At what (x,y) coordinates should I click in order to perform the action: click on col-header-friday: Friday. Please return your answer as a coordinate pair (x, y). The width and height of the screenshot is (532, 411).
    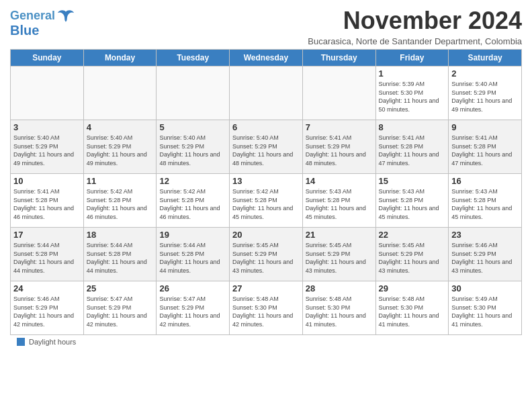
    Looking at the image, I should click on (412, 58).